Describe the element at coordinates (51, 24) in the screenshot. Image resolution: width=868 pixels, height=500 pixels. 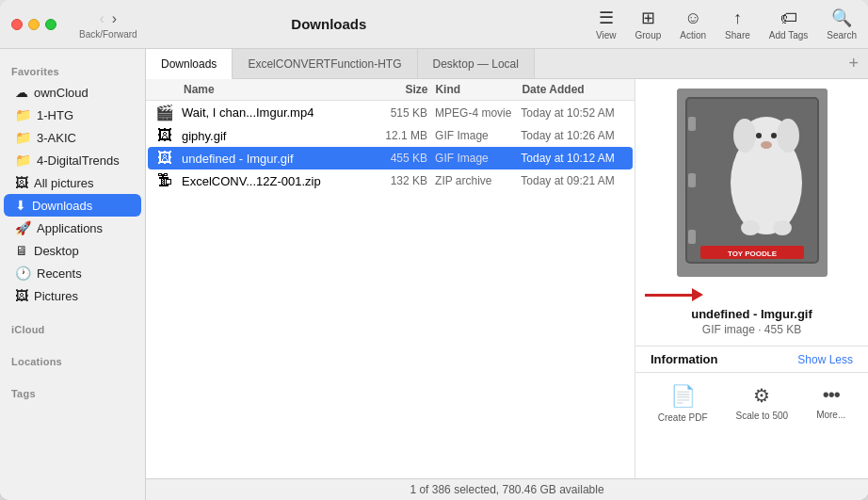
I see `maximize-button` at that location.